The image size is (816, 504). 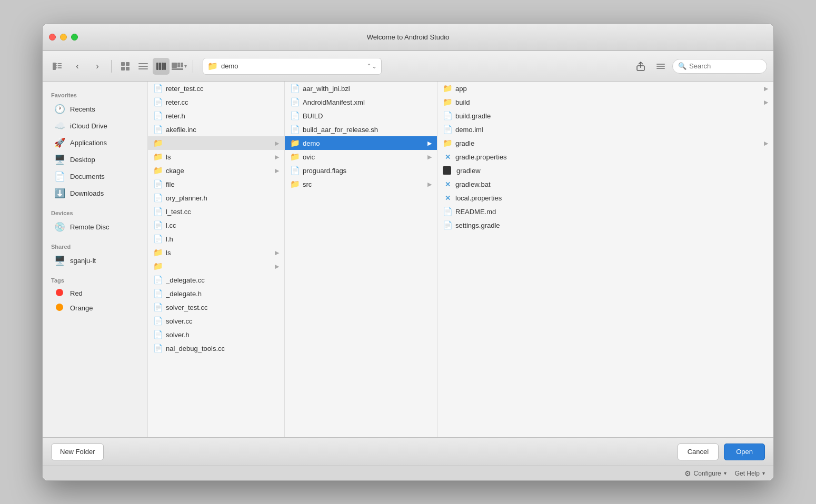 I want to click on sidebar-item-downloads: ⬇️ Downloads, so click(x=95, y=194).